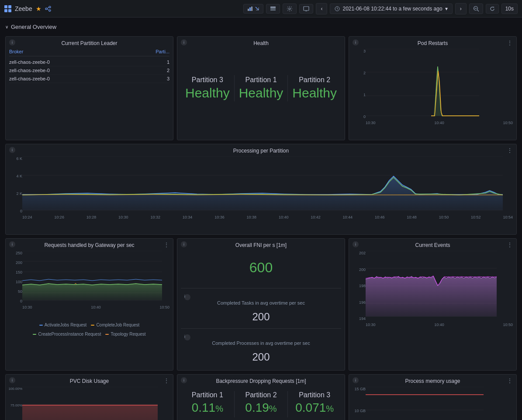  I want to click on events-y-axis: 202200198196194, so click(359, 286).